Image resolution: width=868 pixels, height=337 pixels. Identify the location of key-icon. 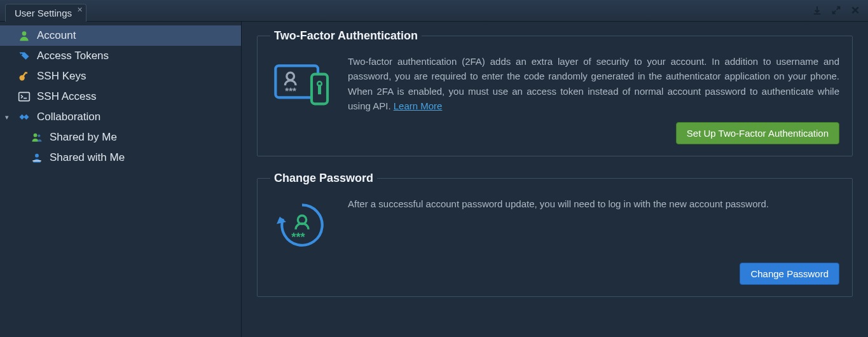
(24, 76).